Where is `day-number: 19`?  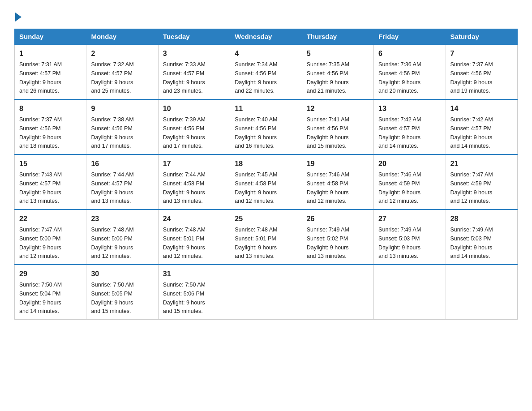
day-number: 19 is located at coordinates (338, 164).